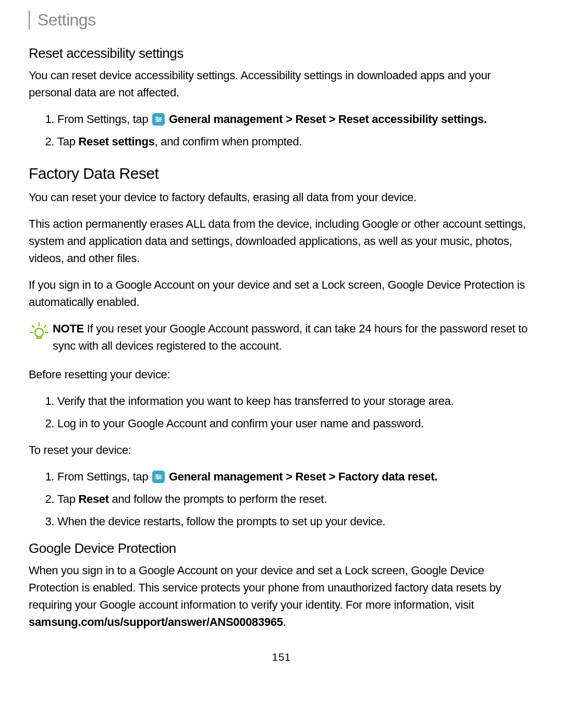  I want to click on para-factory-3: If you sign in to a Google Account on yo…, so click(282, 293).